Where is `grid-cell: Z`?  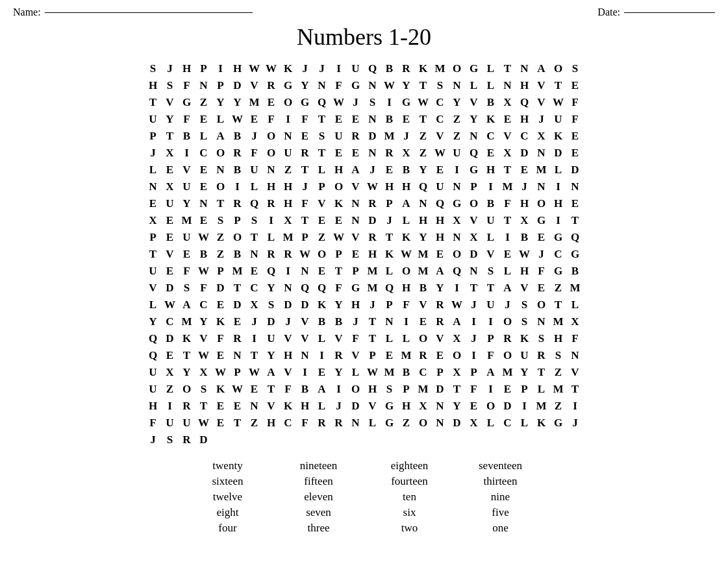
grid-cell: Z is located at coordinates (322, 237).